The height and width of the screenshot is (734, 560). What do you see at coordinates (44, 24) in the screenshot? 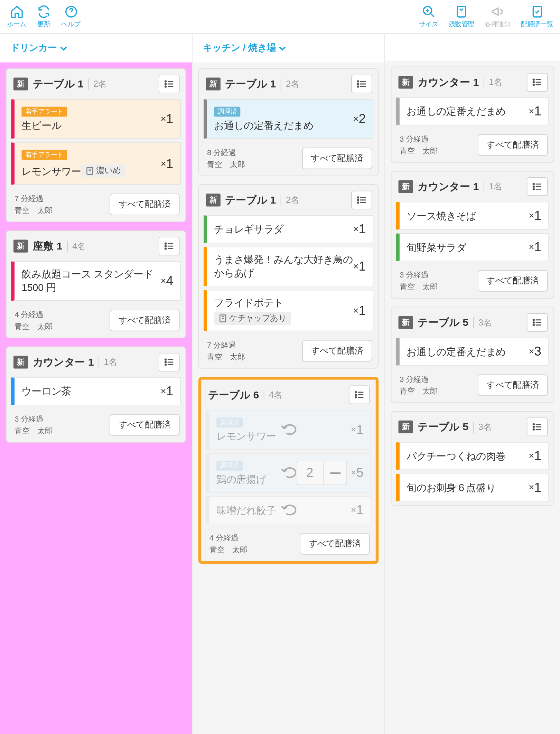
I see `refresh-label: 更新` at bounding box center [44, 24].